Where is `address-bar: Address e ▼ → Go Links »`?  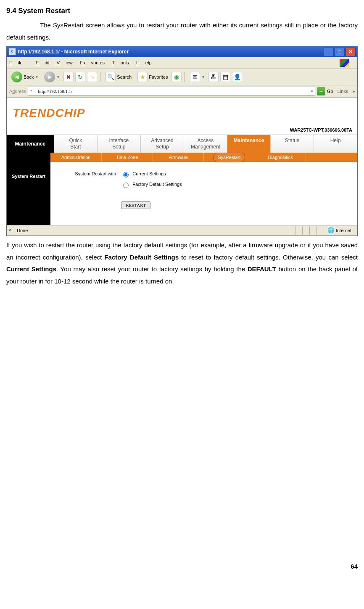 address-bar: Address e ▼ → Go Links » is located at coordinates (182, 92).